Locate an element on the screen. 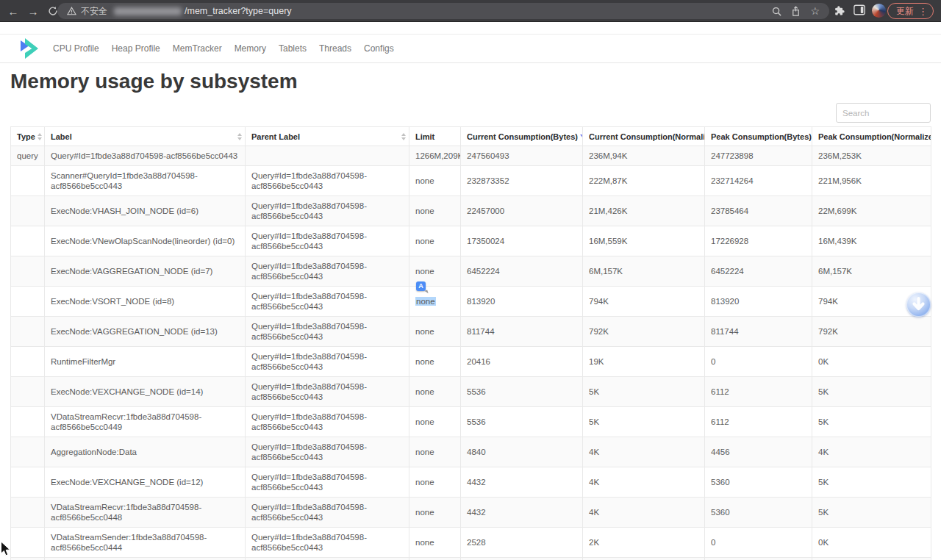  cell-peak-norm: 16M,439K is located at coordinates (872, 241).